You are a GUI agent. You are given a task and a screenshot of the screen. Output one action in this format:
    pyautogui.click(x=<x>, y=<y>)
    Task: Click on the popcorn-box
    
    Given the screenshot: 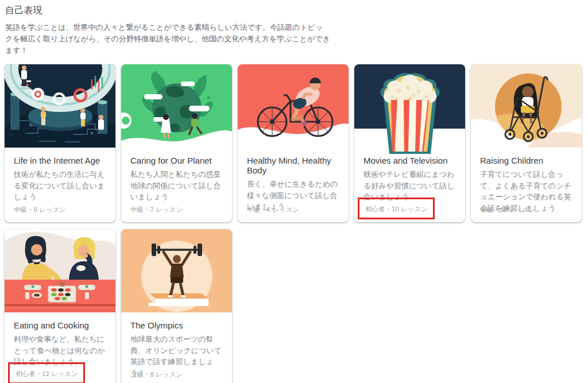 What is the action you would take?
    pyautogui.click(x=410, y=114)
    